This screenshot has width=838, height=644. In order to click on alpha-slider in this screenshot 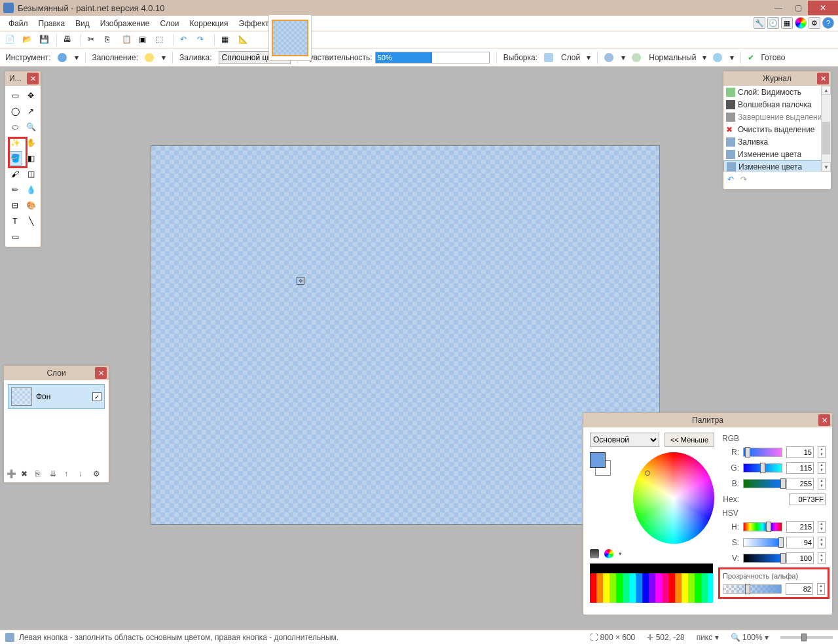, I will do `click(752, 589)`.